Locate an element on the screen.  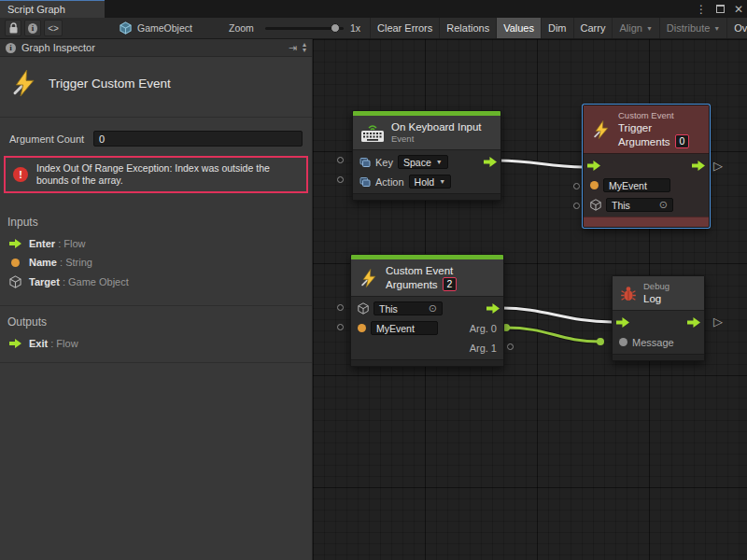
keyboard-icon is located at coordinates (373, 133).